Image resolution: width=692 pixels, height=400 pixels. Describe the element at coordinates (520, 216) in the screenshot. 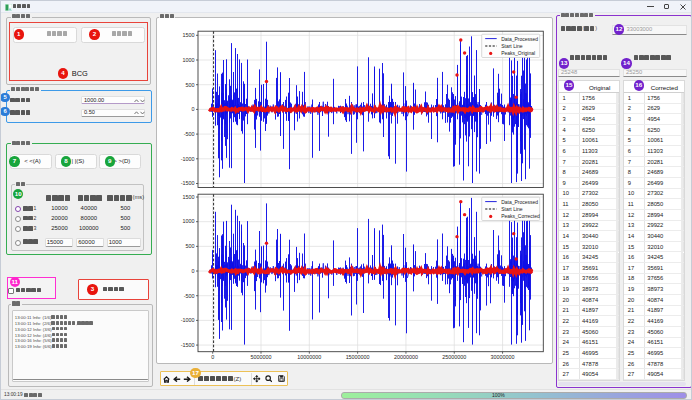

I see `svg-text: Peaks_Corrected` at that location.